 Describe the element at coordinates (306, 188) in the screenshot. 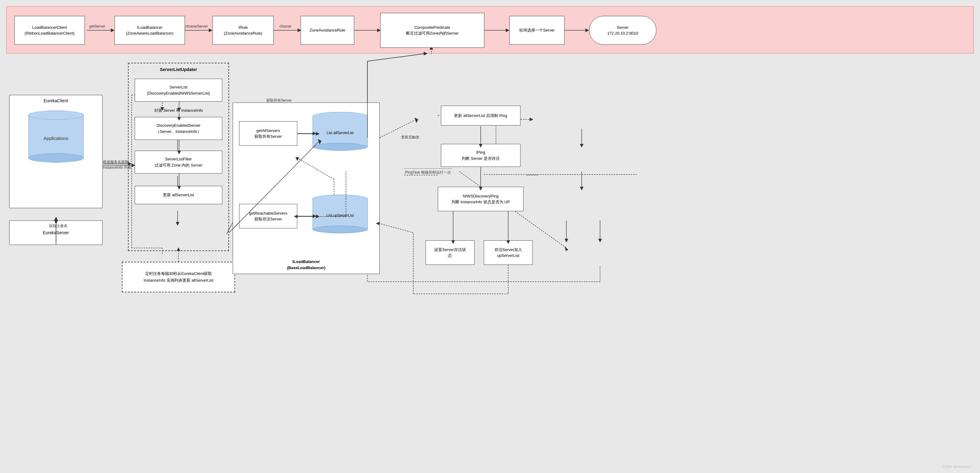

I see `iloadbalancer-main-container: getAllServers获取所有Server getReachableServ…` at that location.